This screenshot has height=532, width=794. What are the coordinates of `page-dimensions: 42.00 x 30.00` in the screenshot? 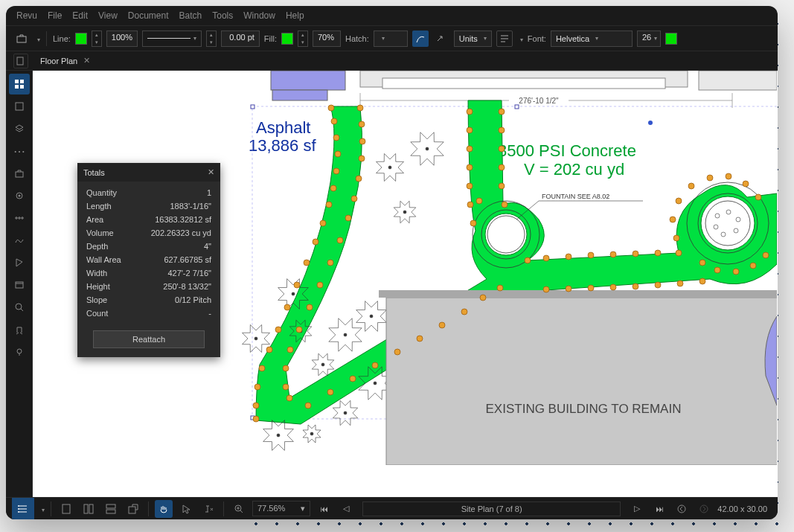 It's located at (744, 509).